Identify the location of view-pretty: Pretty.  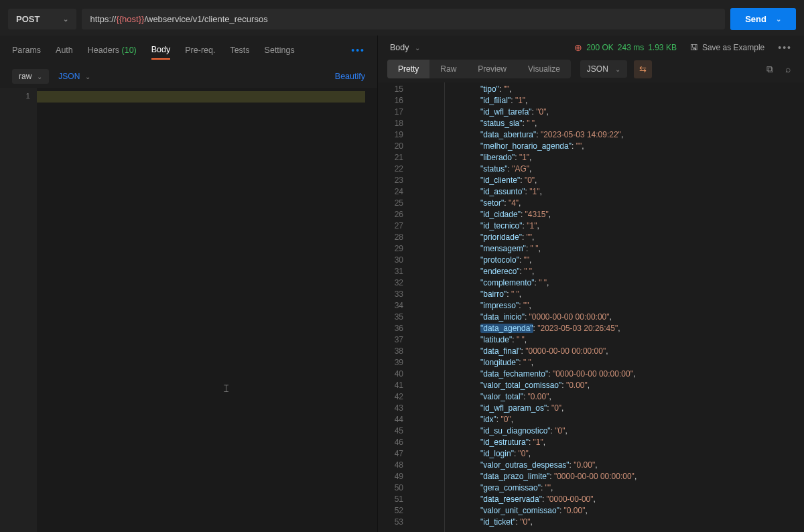
(409, 69).